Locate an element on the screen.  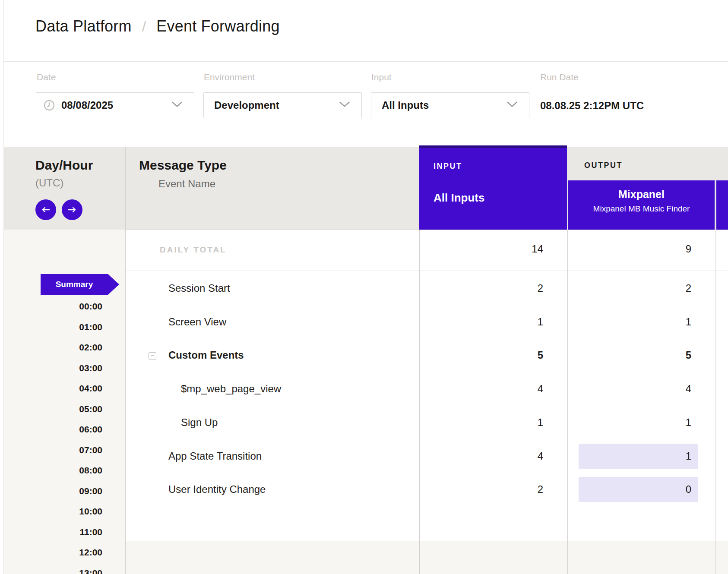
output-column-name: Mixpanel is located at coordinates (642, 194).